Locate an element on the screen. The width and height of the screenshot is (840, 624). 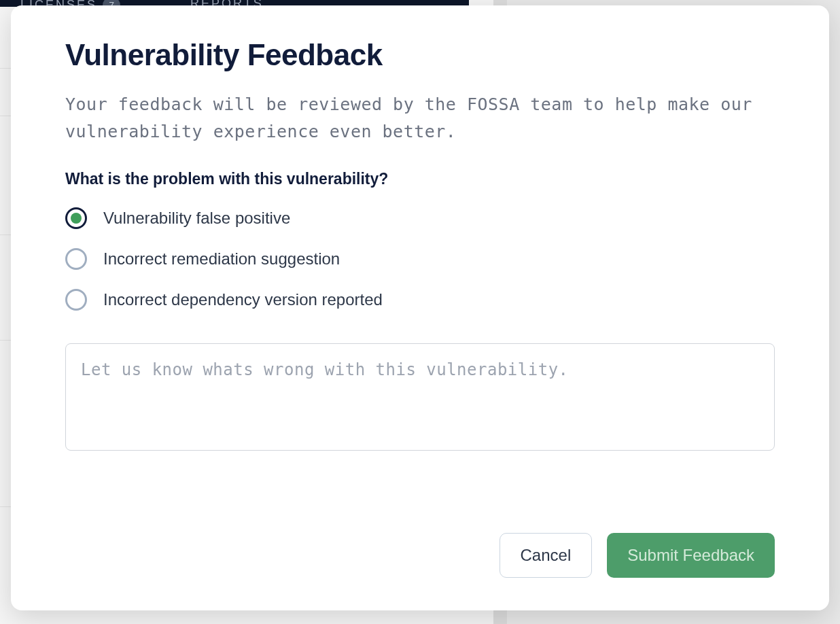
radio-group: Vulnerability false positive Incorrect r… is located at coordinates (420, 259).